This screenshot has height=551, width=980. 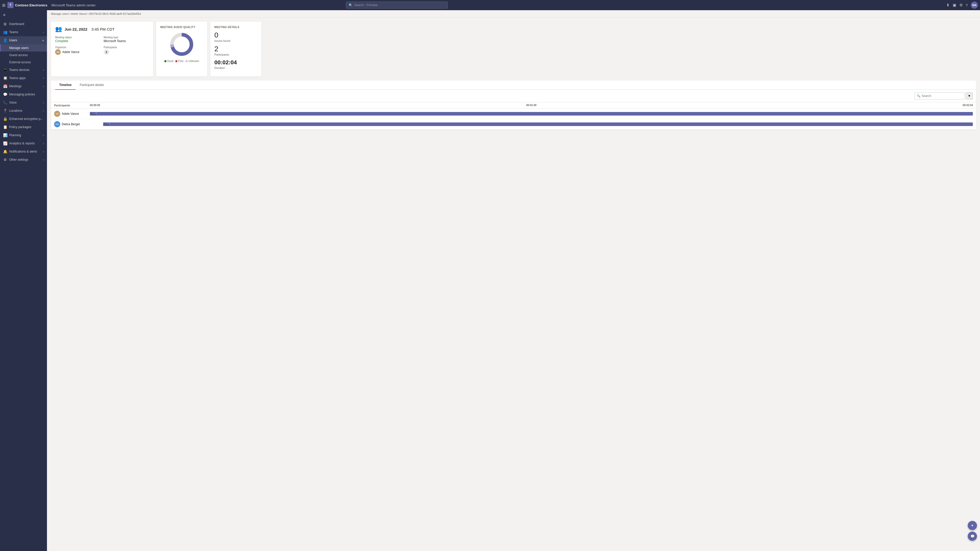 I want to click on sidebar-item-users: 👤 Users ∨, so click(x=24, y=40).